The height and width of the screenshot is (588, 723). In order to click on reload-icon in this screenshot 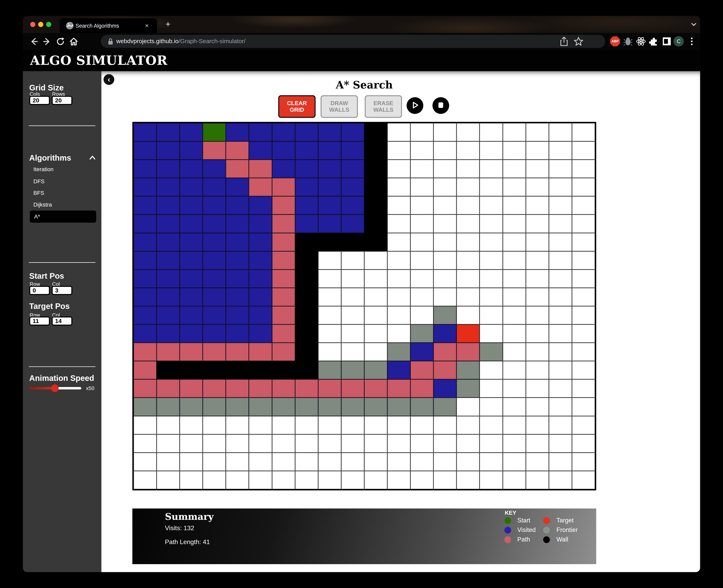, I will do `click(60, 42)`.